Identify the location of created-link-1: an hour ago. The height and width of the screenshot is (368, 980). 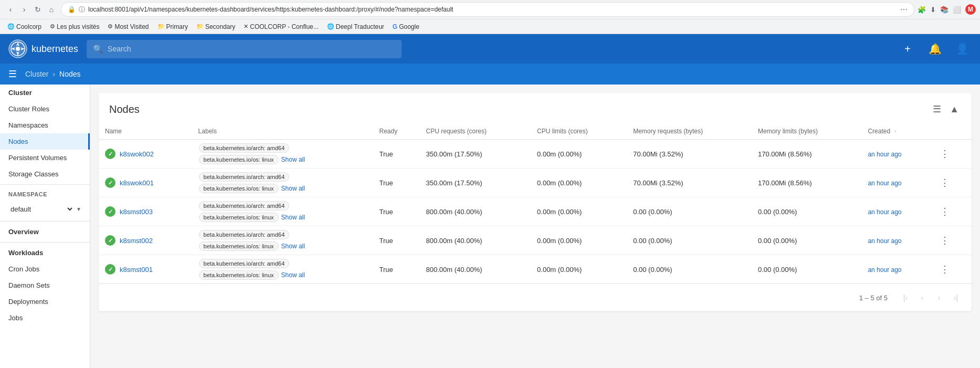
(884, 183).